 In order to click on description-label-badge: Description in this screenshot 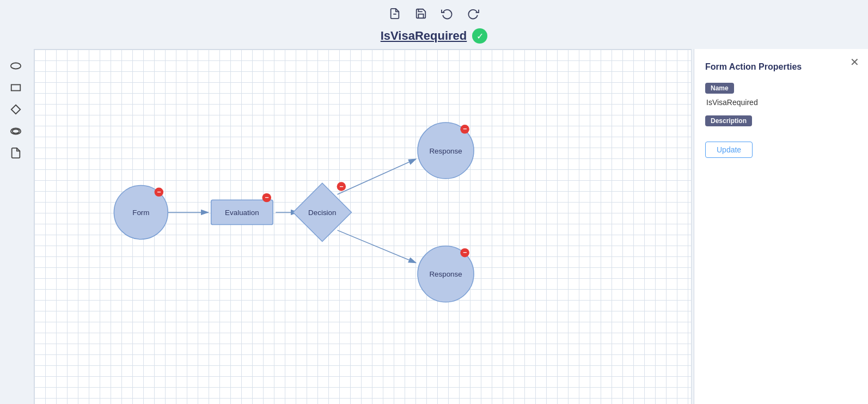, I will do `click(729, 121)`.